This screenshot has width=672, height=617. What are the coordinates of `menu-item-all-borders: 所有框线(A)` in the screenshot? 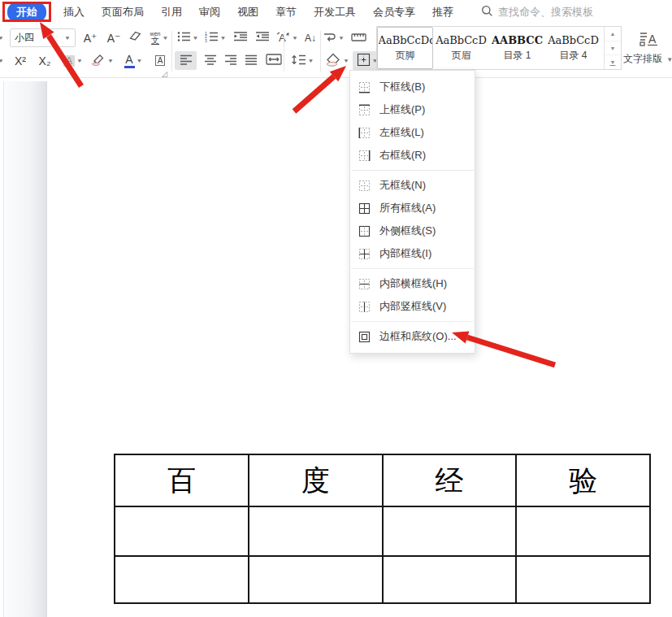 It's located at (413, 208).